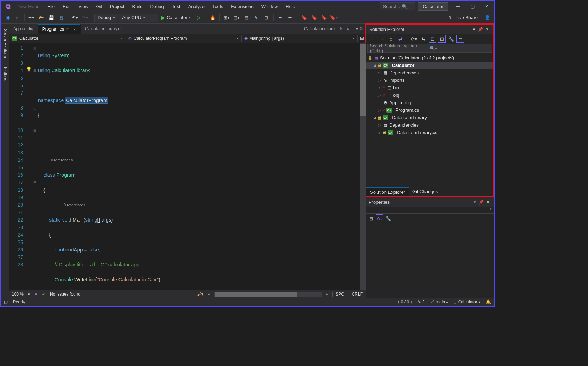 Image resolution: width=588 pixels, height=366 pixels. I want to click on toolbar-misc3-icon: ⊟, so click(247, 18).